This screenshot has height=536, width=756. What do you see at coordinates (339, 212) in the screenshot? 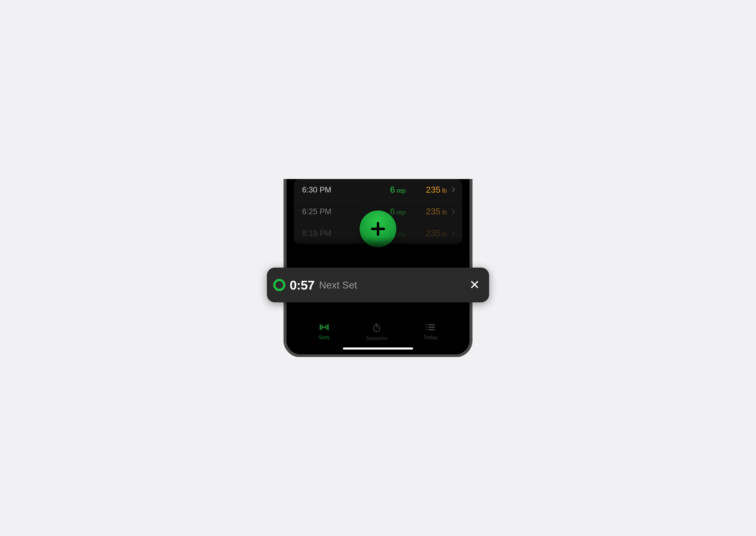
I see `set-time: 6:25 PM` at bounding box center [339, 212].